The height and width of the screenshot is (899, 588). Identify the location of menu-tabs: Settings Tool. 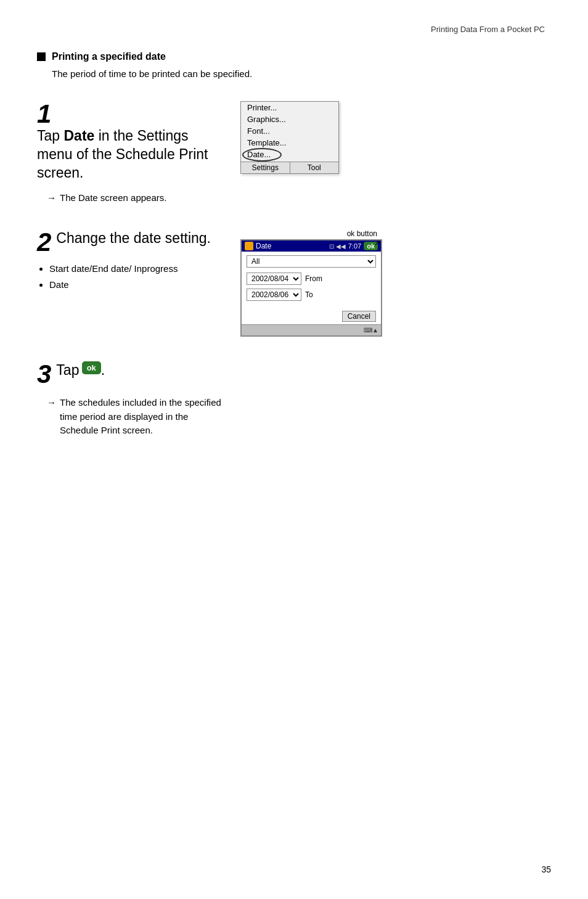
(290, 168).